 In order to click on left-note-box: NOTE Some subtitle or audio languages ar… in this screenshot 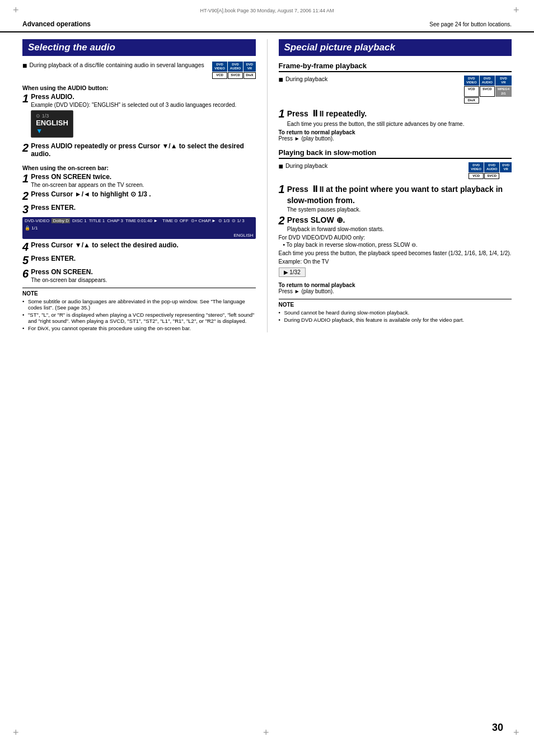, I will do `click(139, 309)`.